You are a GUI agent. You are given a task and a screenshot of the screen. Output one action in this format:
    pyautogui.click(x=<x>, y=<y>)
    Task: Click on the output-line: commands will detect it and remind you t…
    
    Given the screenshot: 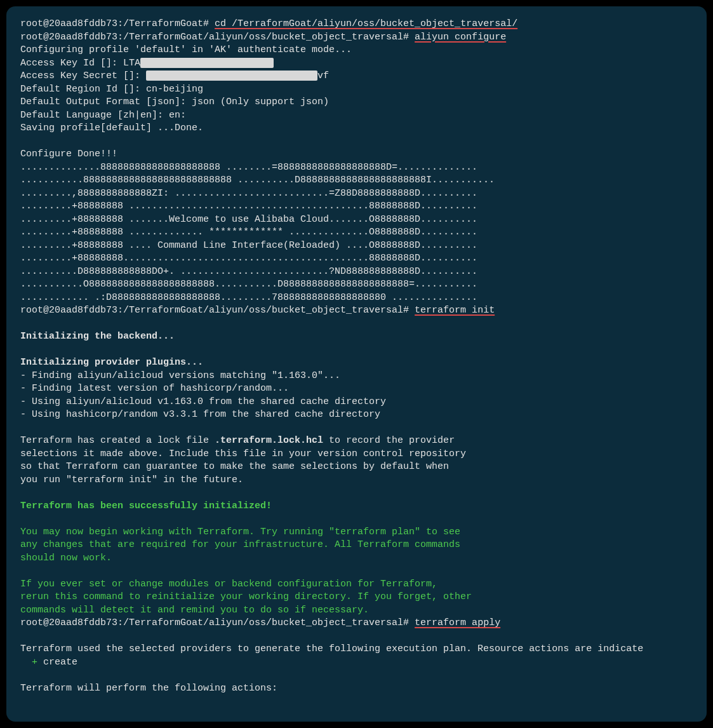 What is the action you would take?
    pyautogui.click(x=357, y=611)
    